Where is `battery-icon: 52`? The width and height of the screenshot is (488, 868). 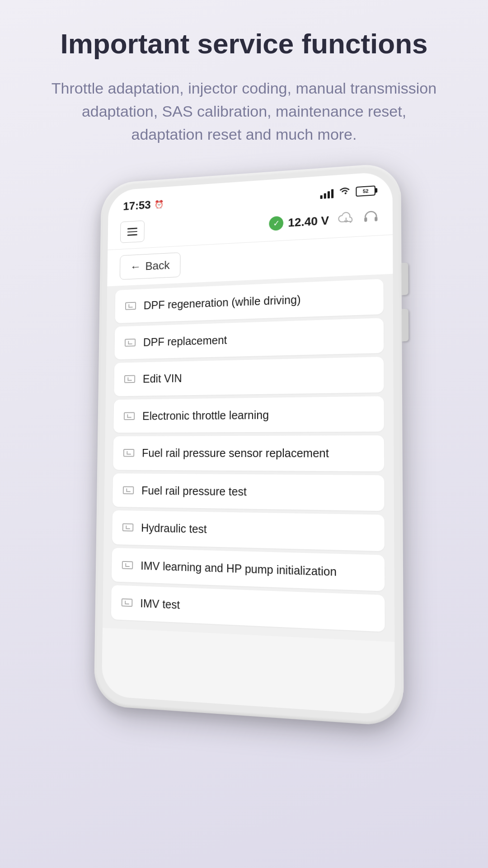 battery-icon: 52 is located at coordinates (366, 191).